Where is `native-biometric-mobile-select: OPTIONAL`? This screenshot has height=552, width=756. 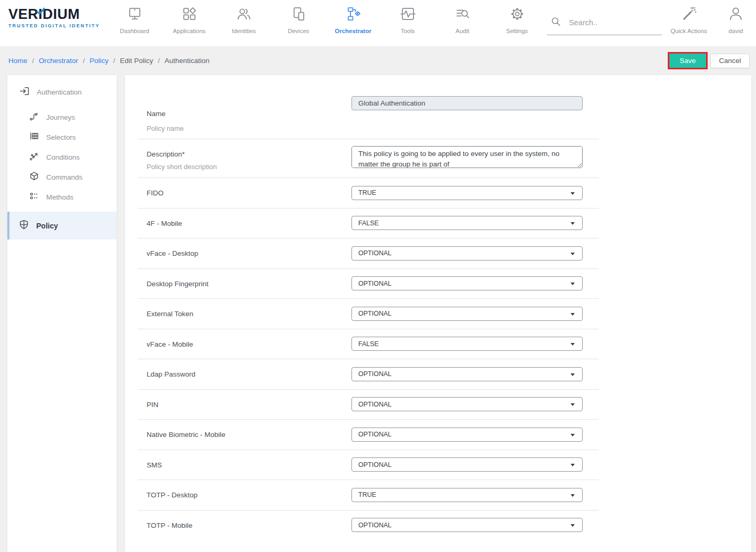
native-biometric-mobile-select: OPTIONAL is located at coordinates (467, 435).